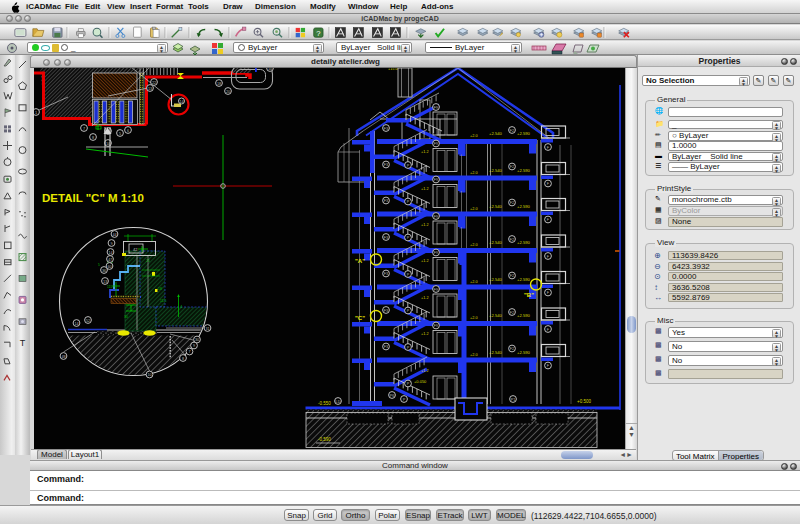 The image size is (800, 524). Describe the element at coordinates (23, 343) in the screenshot. I see `svg-text: T` at that location.